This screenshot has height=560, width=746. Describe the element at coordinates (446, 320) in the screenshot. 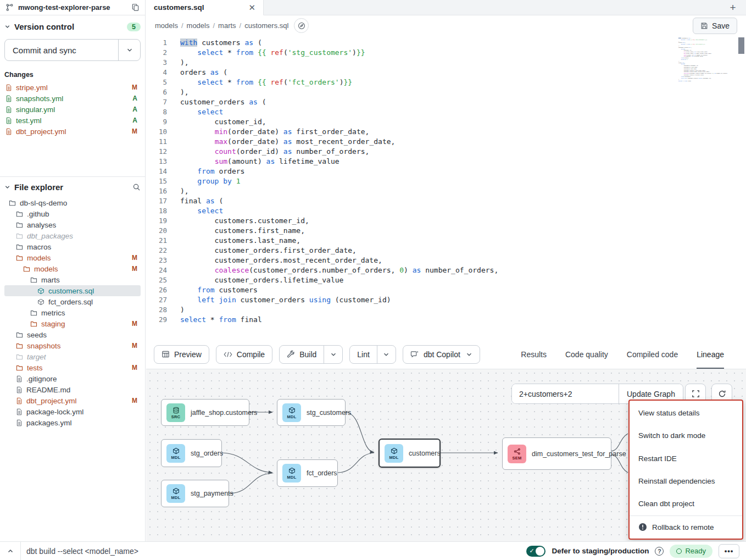

I see `code-line: 29select * from final` at that location.